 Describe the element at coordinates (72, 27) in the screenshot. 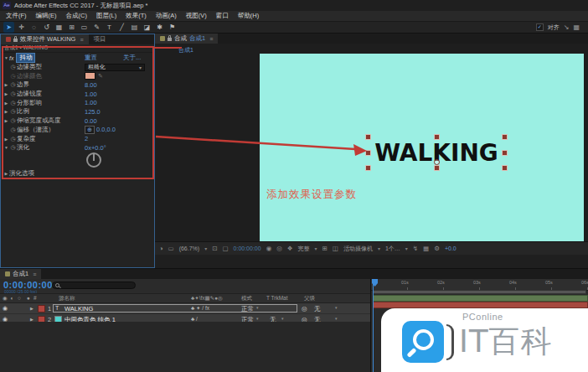

I see `pan-behind-tool: ⊞` at that location.